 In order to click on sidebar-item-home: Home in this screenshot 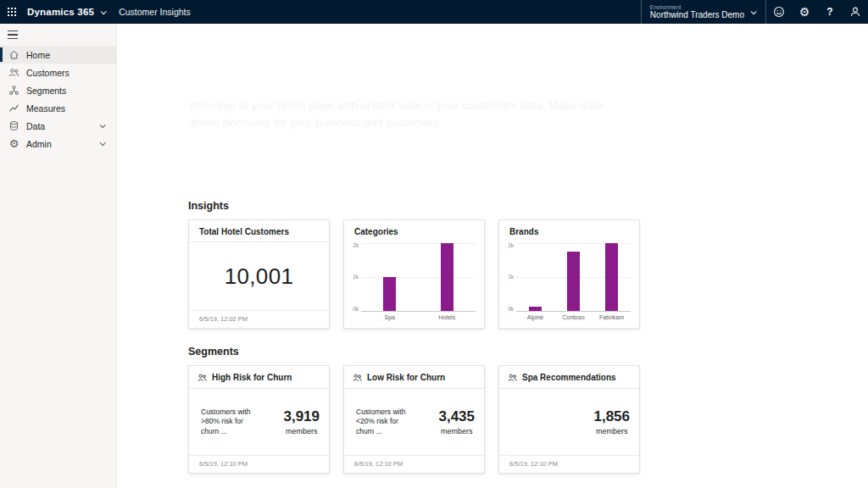, I will do `click(58, 54)`.